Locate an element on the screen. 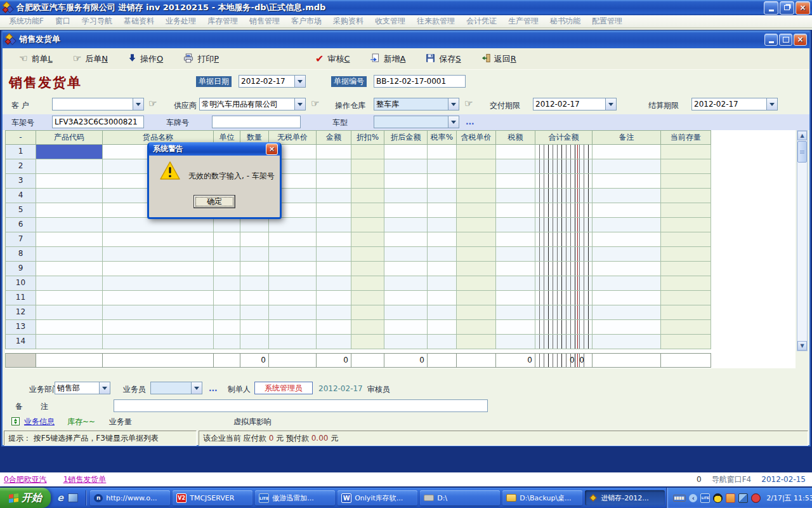  grid-col-header: 金额 is located at coordinates (334, 137).